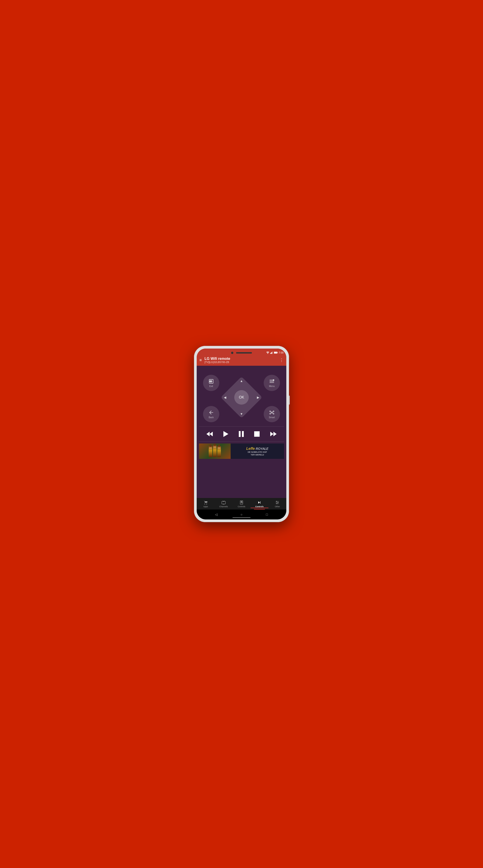  Describe the element at coordinates (272, 383) in the screenshot. I see `menu-button: Menu` at that location.